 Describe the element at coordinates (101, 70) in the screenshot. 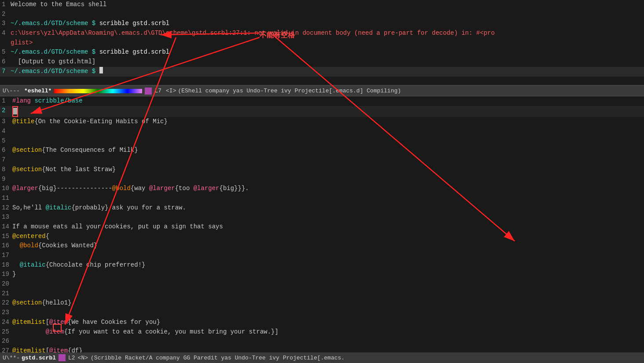

I see `shell-cursor` at that location.